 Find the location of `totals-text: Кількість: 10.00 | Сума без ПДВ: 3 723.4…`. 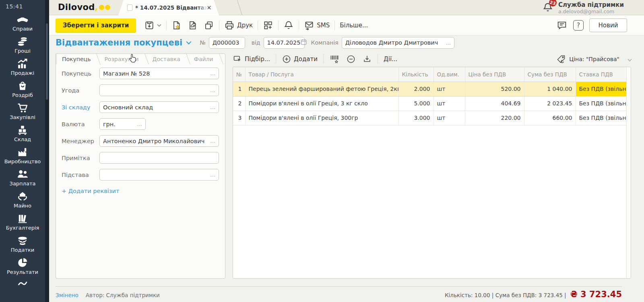

totals-text: Кількість: 10.00 | Сума без ПДВ: 3 723.4… is located at coordinates (506, 295).